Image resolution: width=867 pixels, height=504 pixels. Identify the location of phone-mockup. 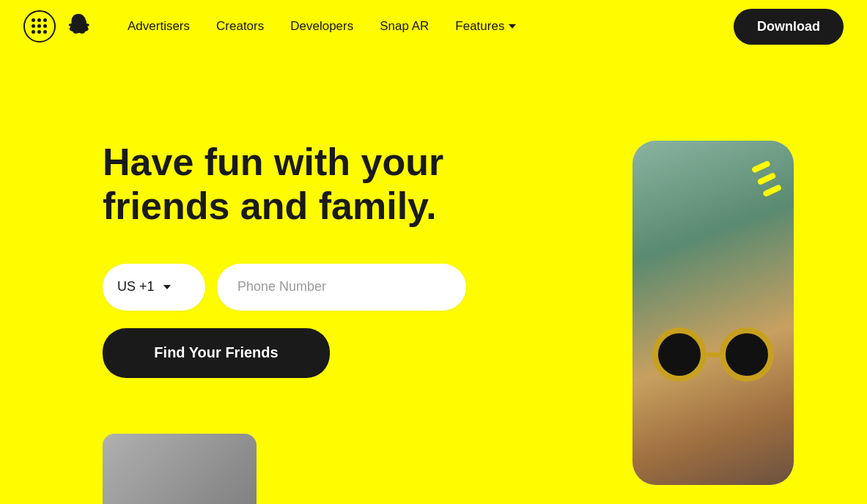
(713, 313).